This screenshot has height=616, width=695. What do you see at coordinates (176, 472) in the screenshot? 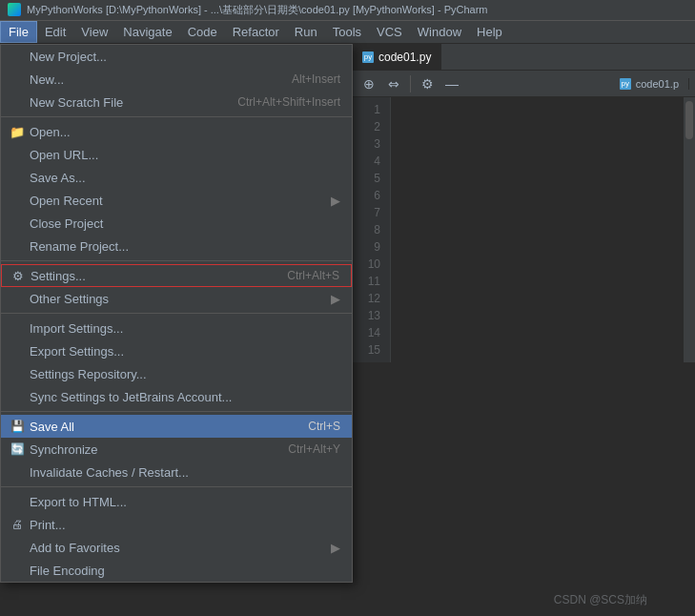
I see `menu-item-invalidate-caches: Invalidate Caches / Restart...` at bounding box center [176, 472].